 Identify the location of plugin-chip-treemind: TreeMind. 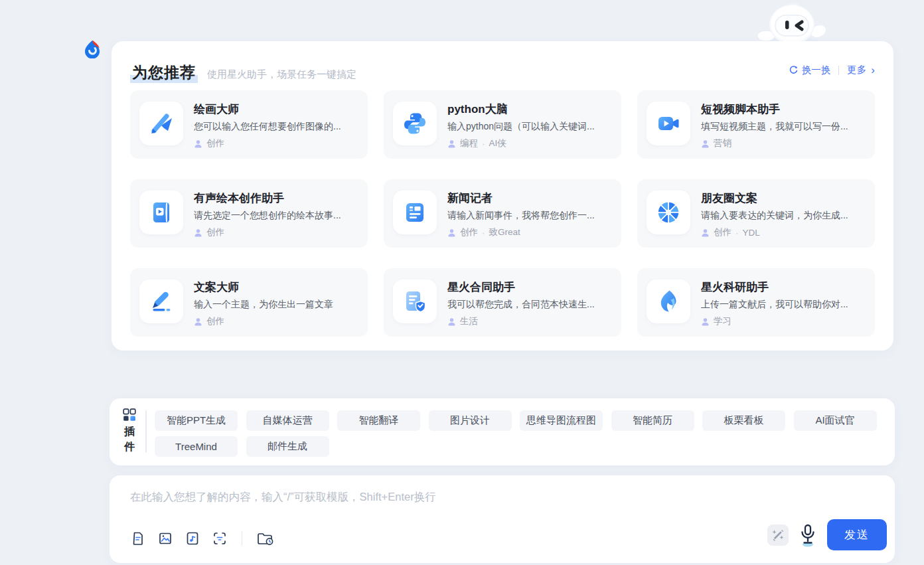
(196, 446).